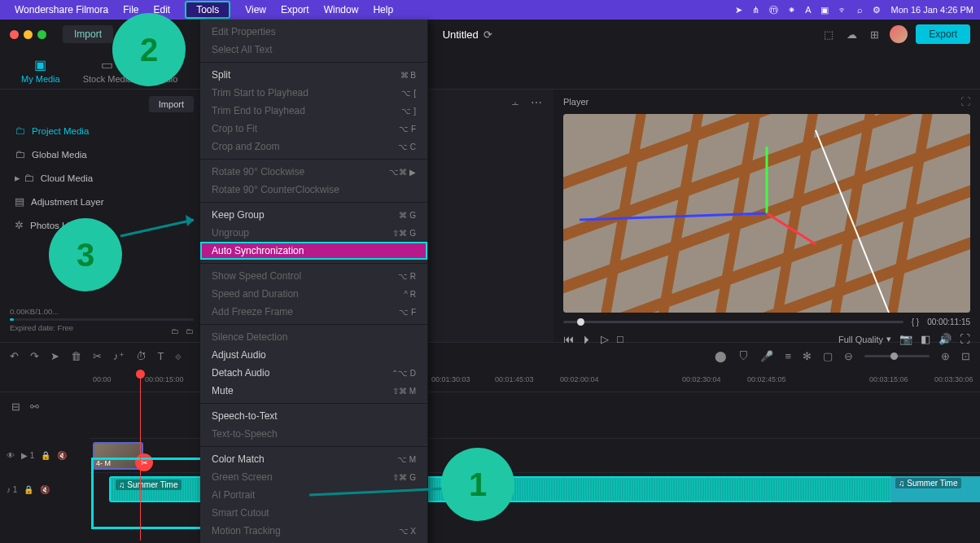 This screenshot has width=980, height=543. Describe the element at coordinates (142, 357) in the screenshot. I see `speed-icon: ⏱` at that location.